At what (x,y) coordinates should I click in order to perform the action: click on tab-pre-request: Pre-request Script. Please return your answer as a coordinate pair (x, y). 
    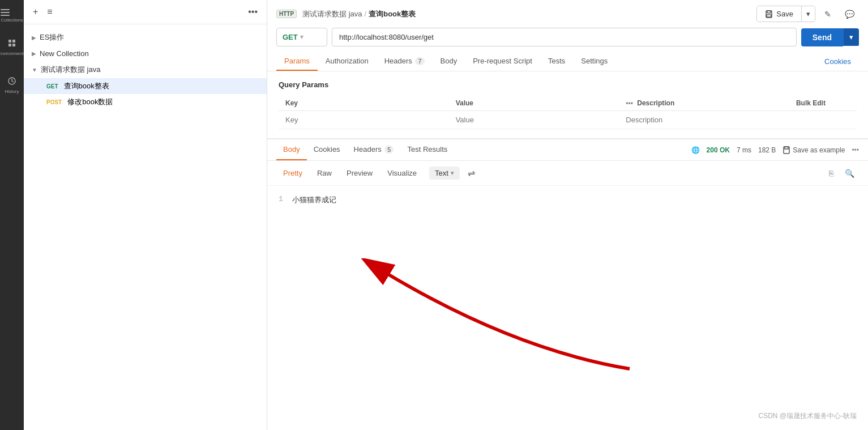
    Looking at the image, I should click on (503, 61).